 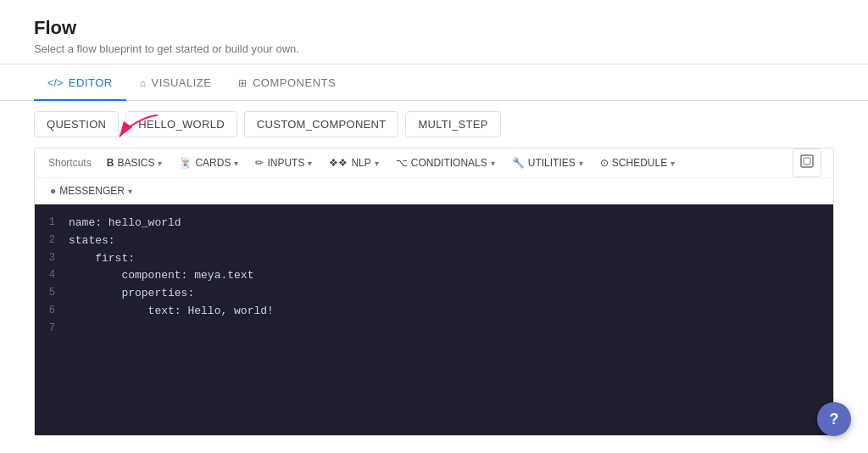 What do you see at coordinates (376, 163) in the screenshot?
I see `nlp-dropdown-icon: ▾` at bounding box center [376, 163].